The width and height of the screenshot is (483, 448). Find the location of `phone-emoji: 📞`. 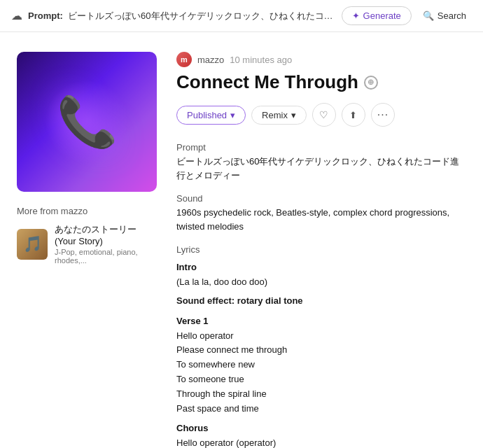

phone-emoji: 📞 is located at coordinates (87, 122).